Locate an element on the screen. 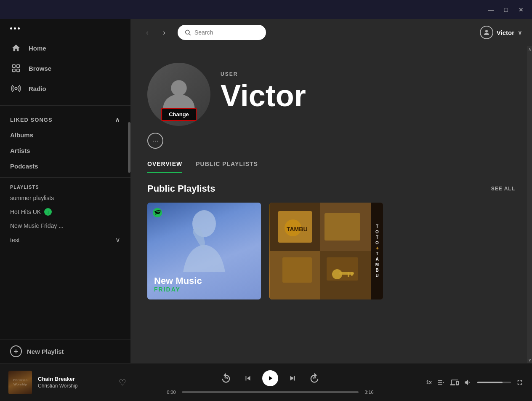  rewind-label: 15 is located at coordinates (226, 378).